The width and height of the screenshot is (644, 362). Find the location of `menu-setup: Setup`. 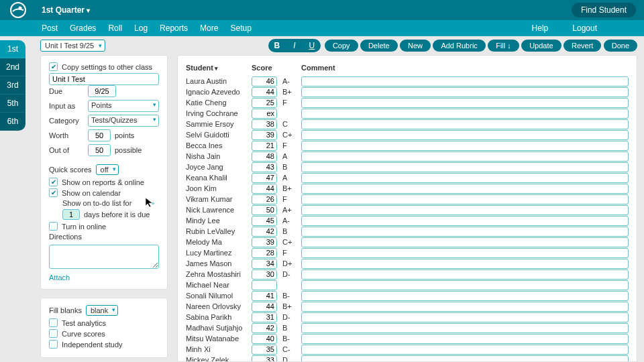

menu-setup: Setup is located at coordinates (240, 28).